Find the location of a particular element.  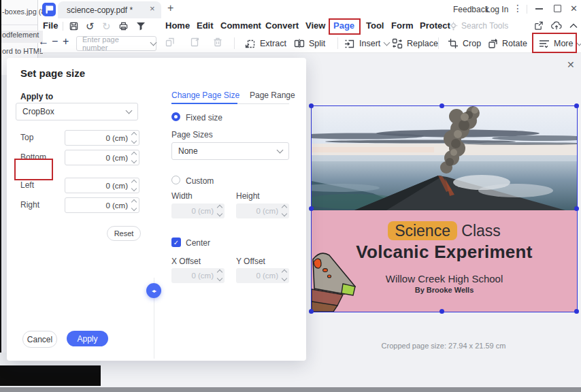

x-offset-label: X Offset is located at coordinates (186, 261).